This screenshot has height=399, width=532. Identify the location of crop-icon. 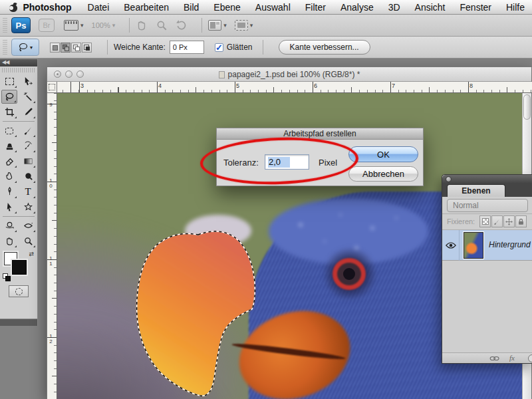
(9, 112).